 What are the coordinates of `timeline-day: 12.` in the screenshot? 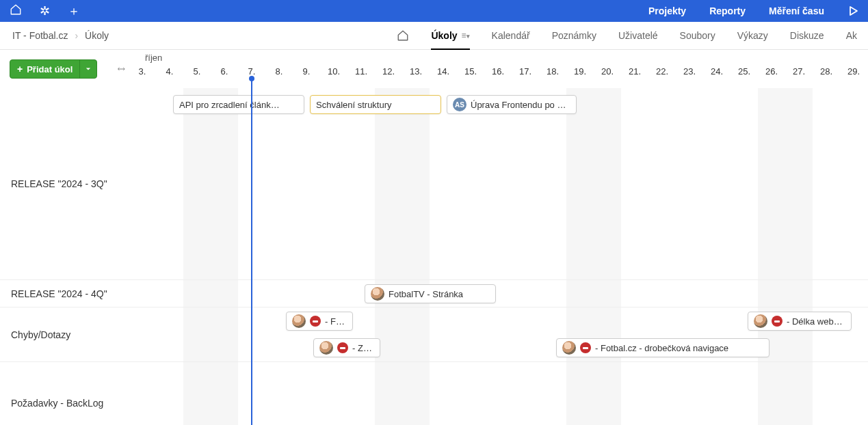 It's located at (389, 71).